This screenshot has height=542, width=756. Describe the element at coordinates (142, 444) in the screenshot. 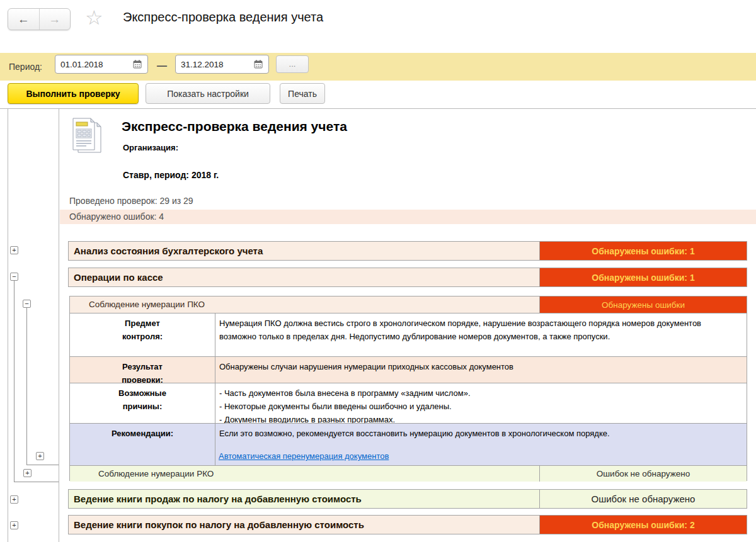

I see `detail-label: Рекомендации:` at that location.